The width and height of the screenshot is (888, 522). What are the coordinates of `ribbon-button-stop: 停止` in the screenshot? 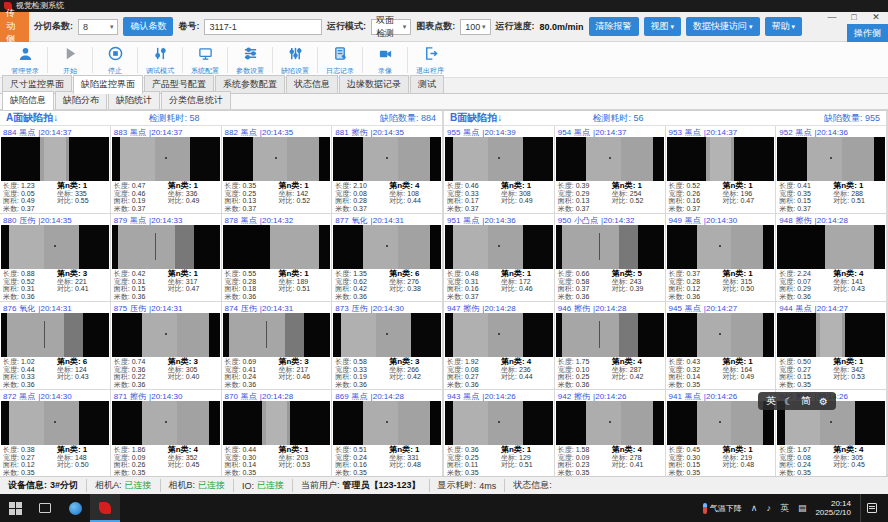 It's located at (115, 60).